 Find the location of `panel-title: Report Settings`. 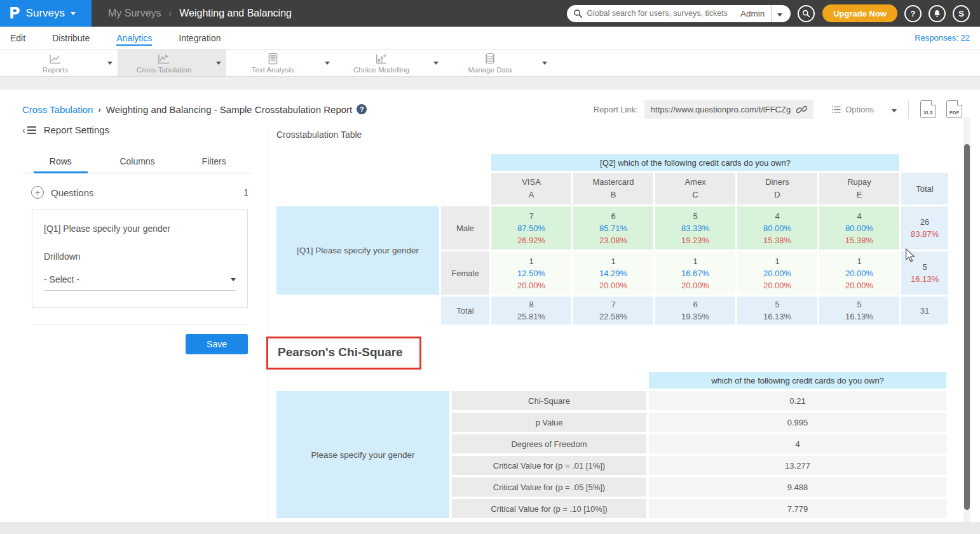

panel-title: Report Settings is located at coordinates (76, 130).